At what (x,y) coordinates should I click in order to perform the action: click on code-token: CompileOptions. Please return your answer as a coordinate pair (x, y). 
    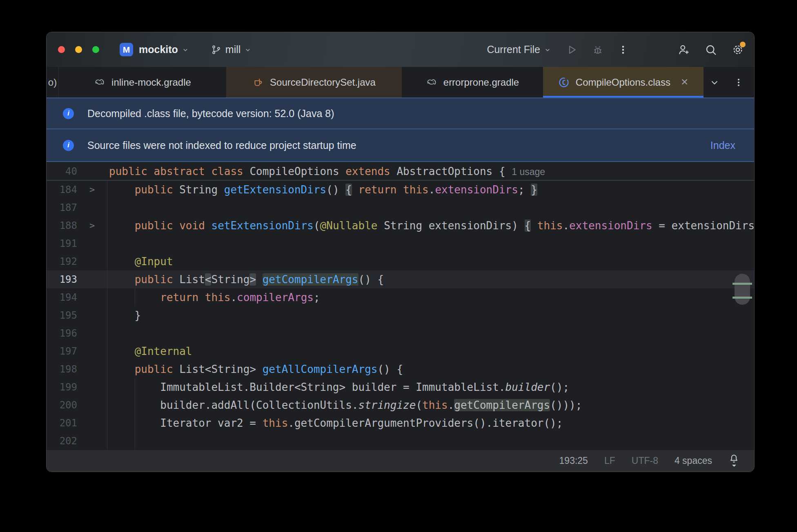
    Looking at the image, I should click on (294, 171).